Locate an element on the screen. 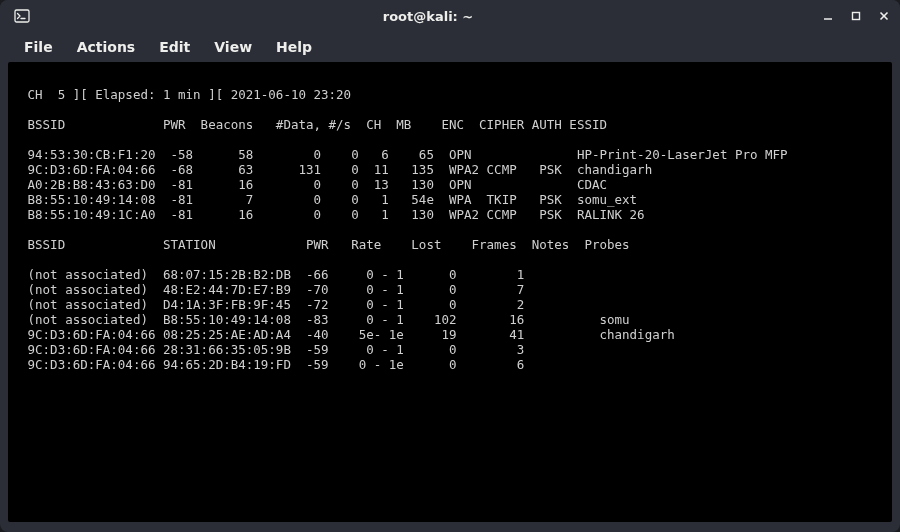 The width and height of the screenshot is (900, 532). close-icon is located at coordinates (884, 16).